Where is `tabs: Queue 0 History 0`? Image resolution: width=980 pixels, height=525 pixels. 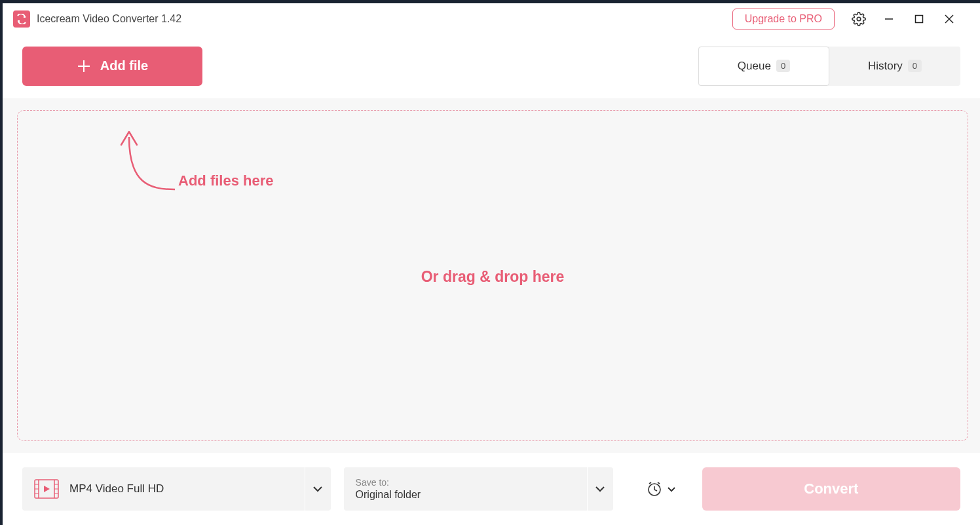 tabs: Queue 0 History 0 is located at coordinates (829, 66).